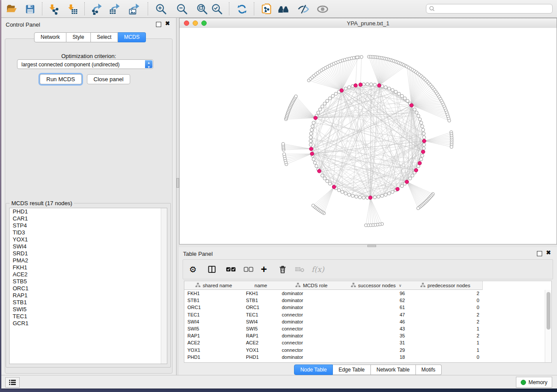  I want to click on run-mcds-button: Run MCDS, so click(61, 79).